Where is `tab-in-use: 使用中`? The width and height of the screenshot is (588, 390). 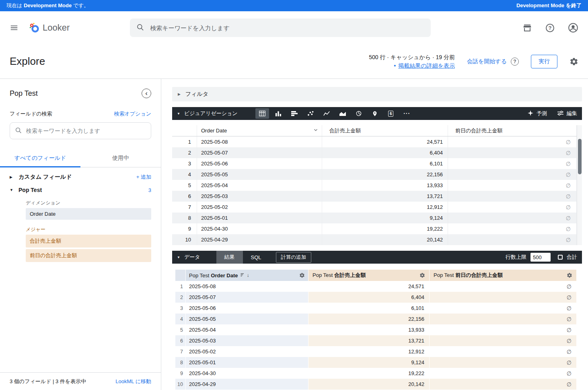 tab-in-use: 使用中 is located at coordinates (121, 159).